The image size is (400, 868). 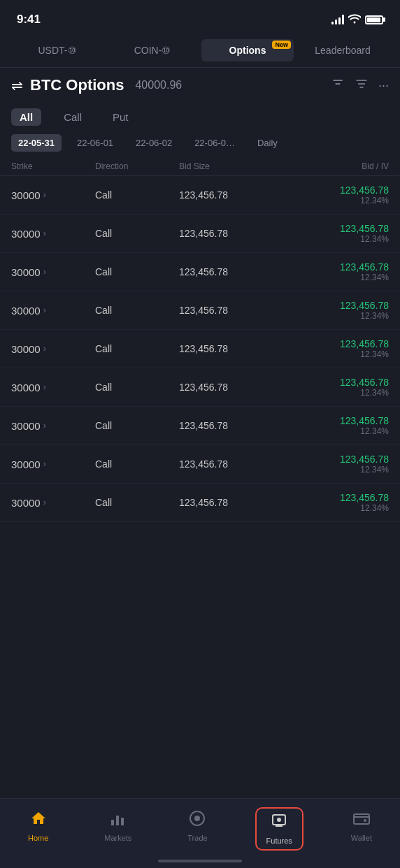 What do you see at coordinates (137, 349) in the screenshot?
I see `cell-direction-4: Call` at bounding box center [137, 349].